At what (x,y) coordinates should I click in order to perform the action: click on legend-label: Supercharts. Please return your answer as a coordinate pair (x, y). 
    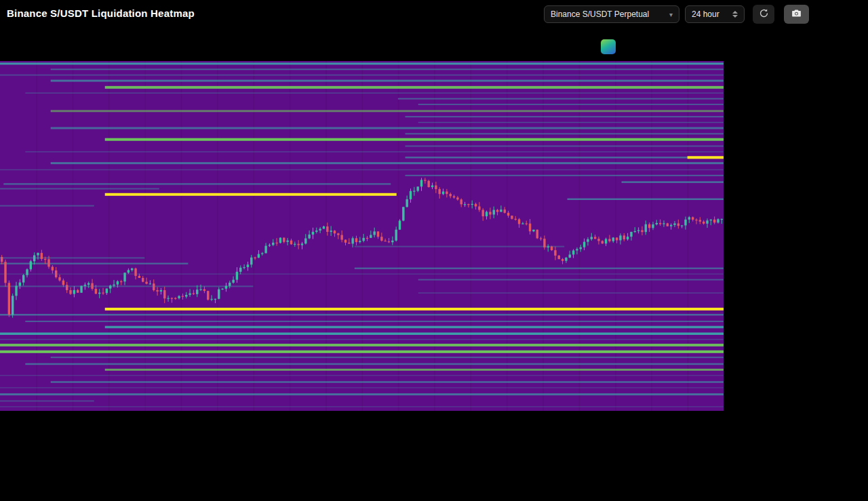
    Looking at the image, I should click on (133, 30).